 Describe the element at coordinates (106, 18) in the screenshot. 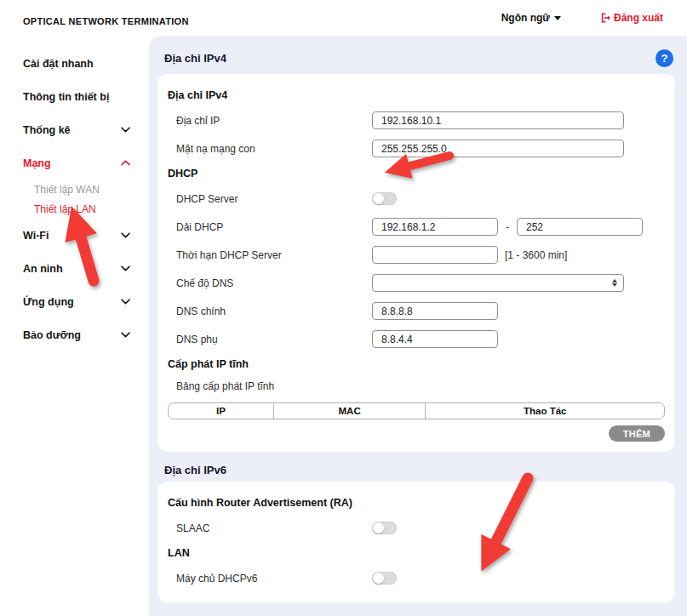

I see `brand-title: OPTICAL NETWORK TERMINATION` at that location.